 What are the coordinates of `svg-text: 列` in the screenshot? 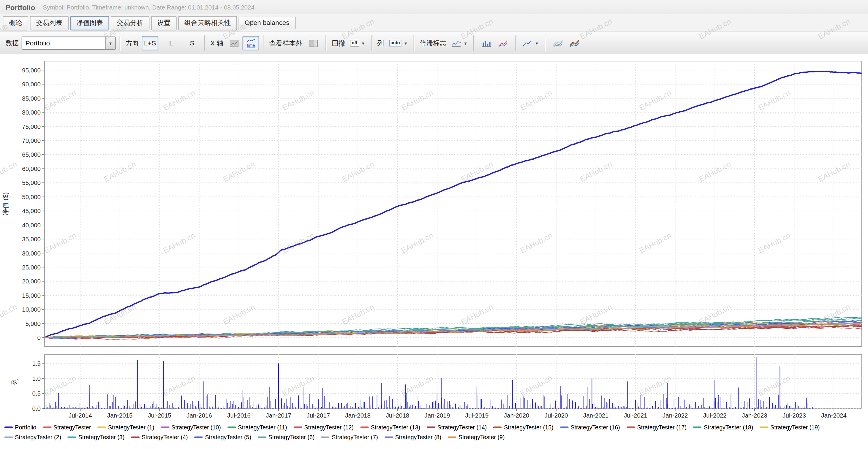 It's located at (14, 381).